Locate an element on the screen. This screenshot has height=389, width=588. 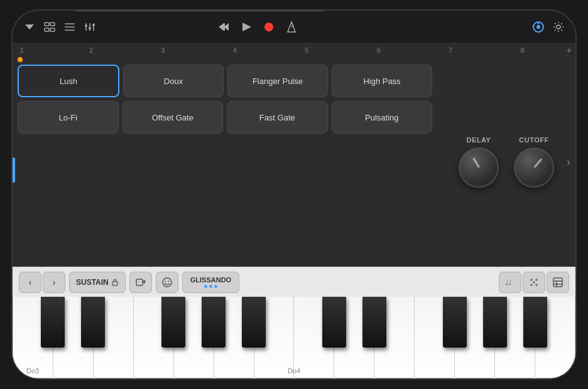
glissando-label: GLISSANDO is located at coordinates (211, 280).